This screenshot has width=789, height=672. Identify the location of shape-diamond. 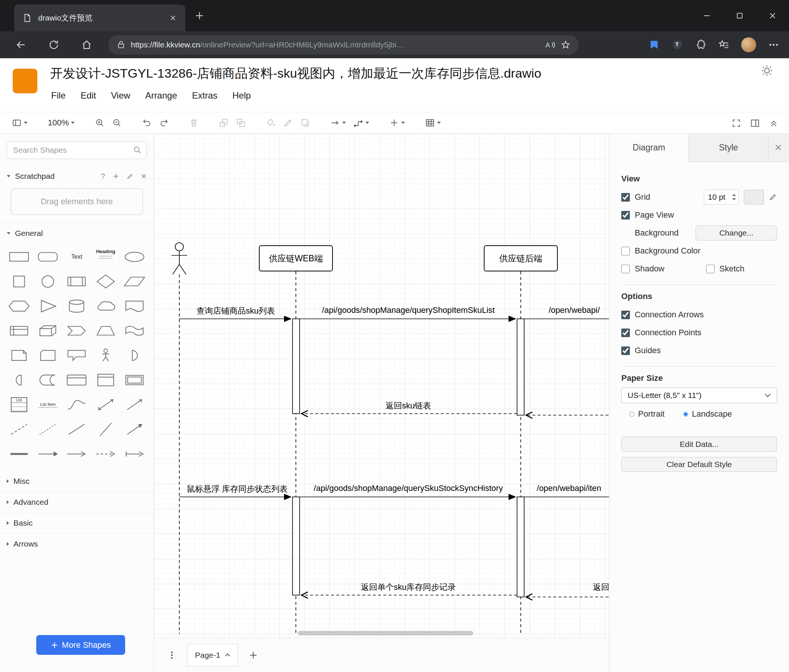
(106, 282).